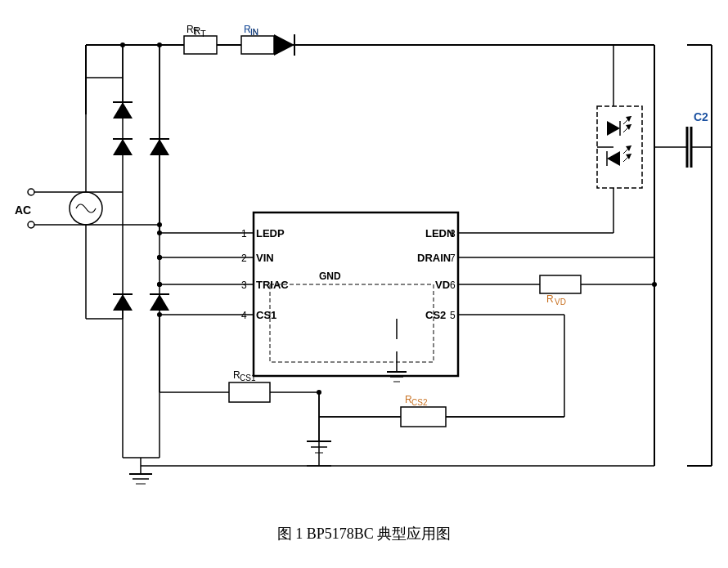 Image resolution: width=728 pixels, height=568 pixels. What do you see at coordinates (244, 234) in the screenshot?
I see `svg-text: 1` at bounding box center [244, 234].